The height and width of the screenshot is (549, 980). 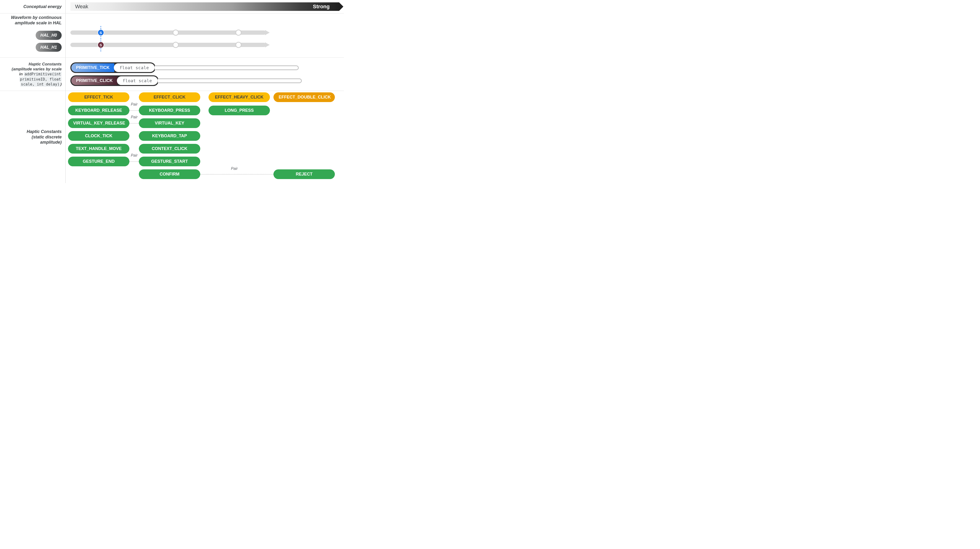 I want to click on primitive-tick-slider, so click(x=227, y=68).